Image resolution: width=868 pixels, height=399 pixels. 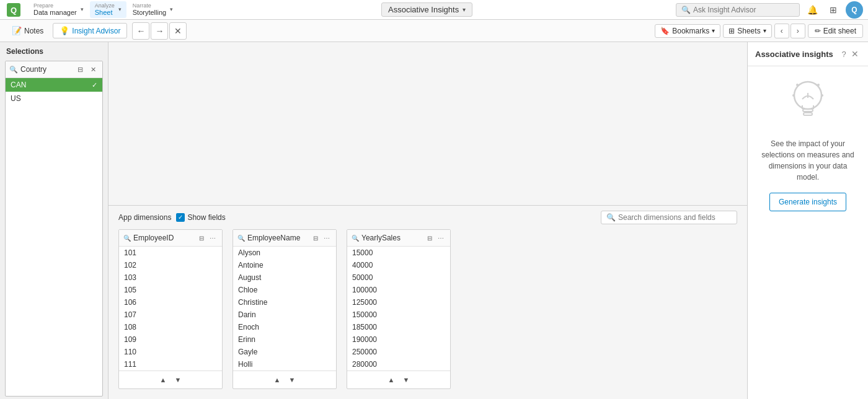 What do you see at coordinates (399, 364) in the screenshot?
I see `list-item: 280000` at bounding box center [399, 364].